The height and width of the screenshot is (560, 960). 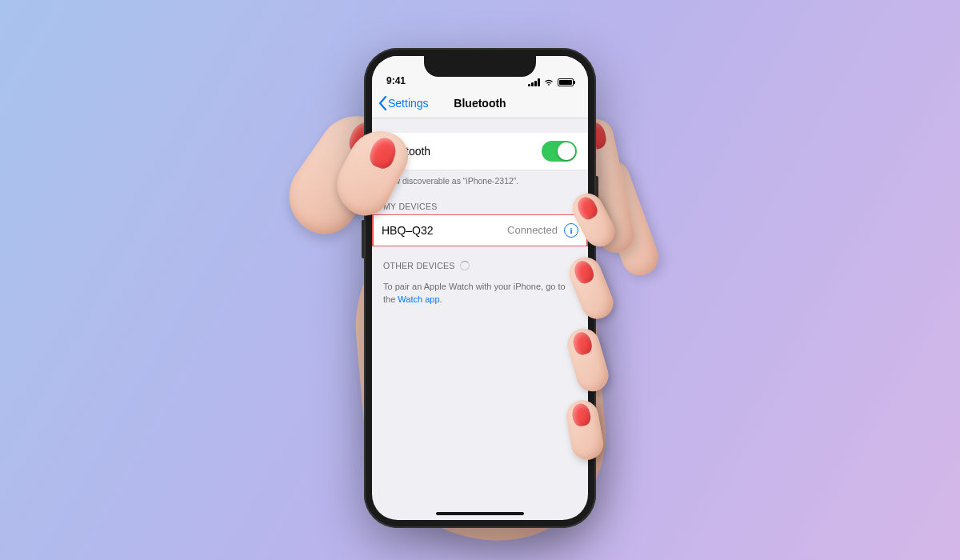 I want to click on info-icon: i, so click(x=571, y=230).